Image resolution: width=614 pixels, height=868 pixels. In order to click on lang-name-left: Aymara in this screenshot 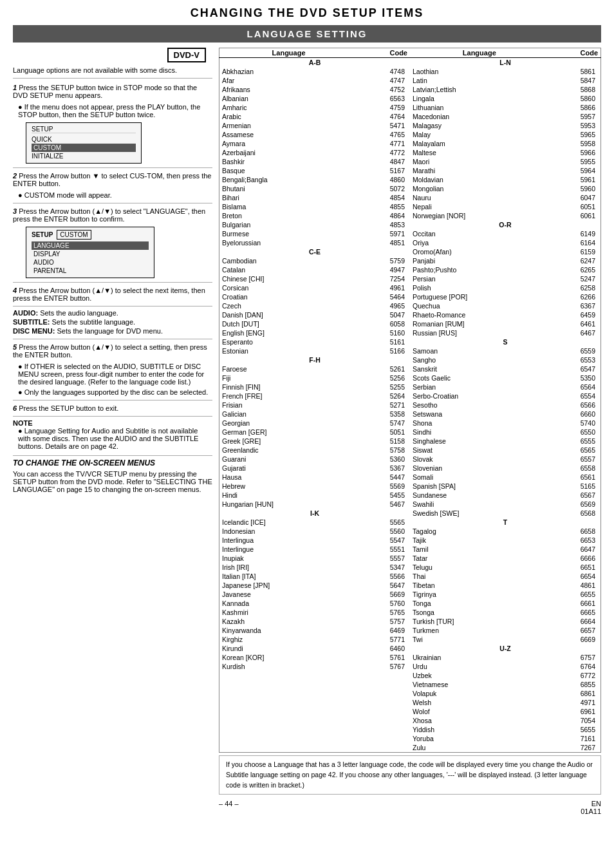, I will do `click(289, 144)`.